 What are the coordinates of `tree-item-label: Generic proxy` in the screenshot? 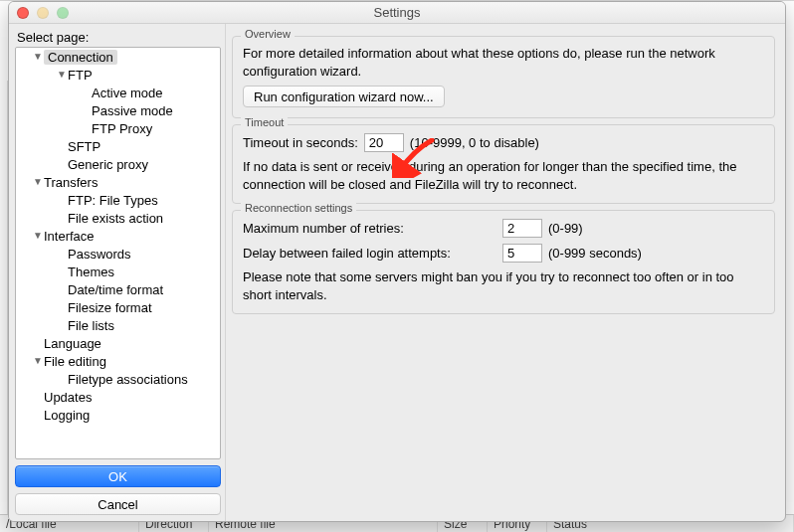 It's located at (107, 165).